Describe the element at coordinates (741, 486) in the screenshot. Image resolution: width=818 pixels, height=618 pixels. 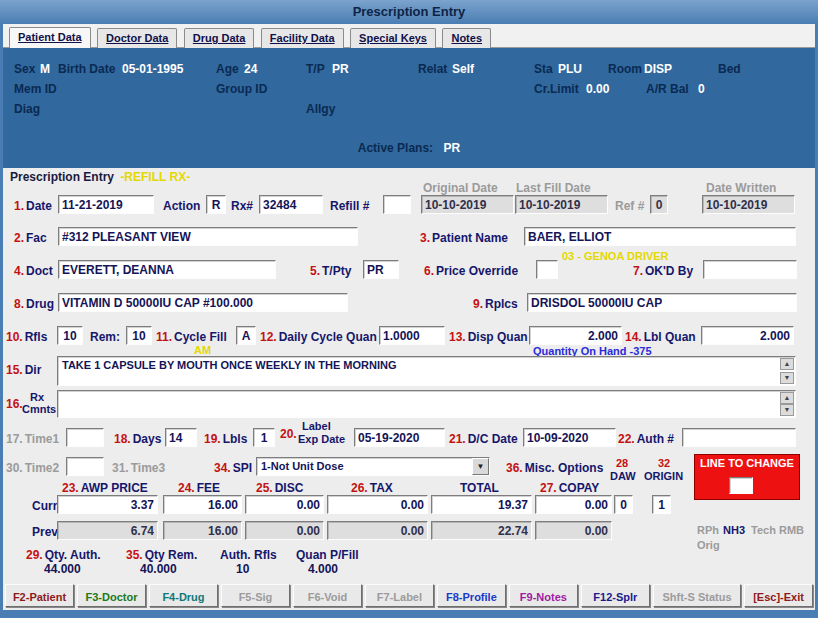
I see `line-to-change-field` at that location.